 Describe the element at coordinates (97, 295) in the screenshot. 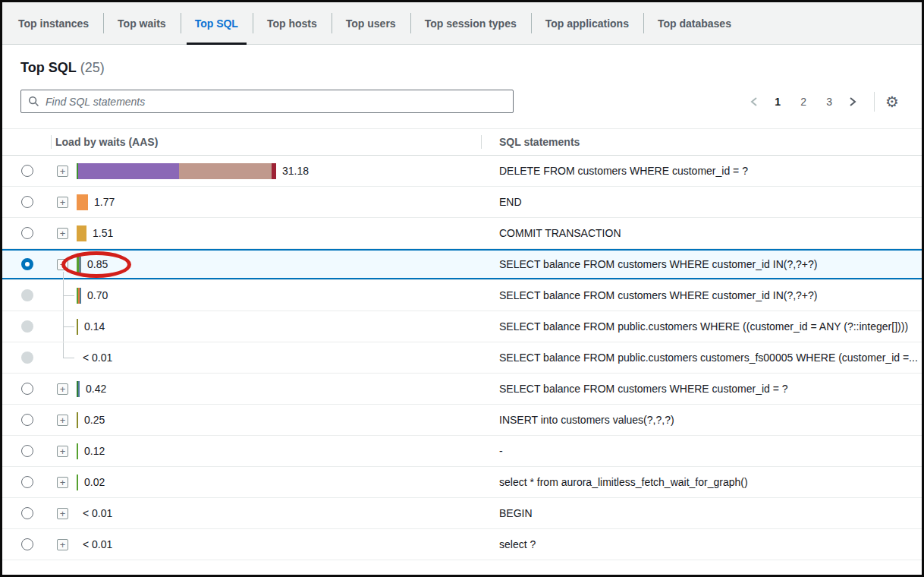

I see `load-value: 0.70` at that location.